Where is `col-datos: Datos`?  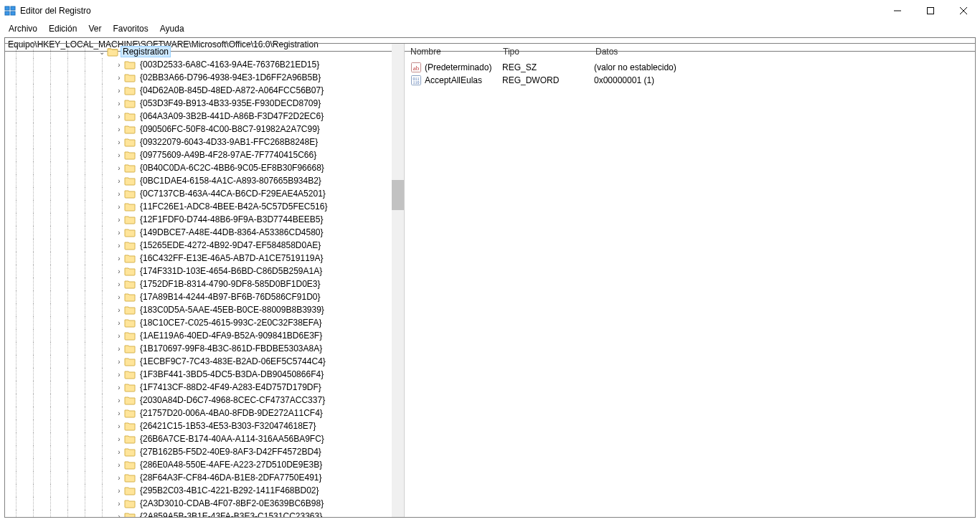 col-datos: Datos is located at coordinates (782, 52).